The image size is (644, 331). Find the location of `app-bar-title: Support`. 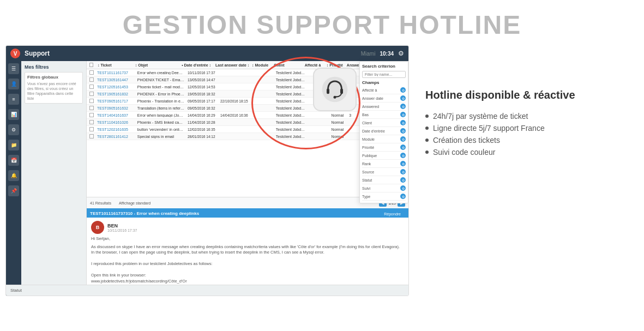

app-bar-title: Support is located at coordinates (37, 53).